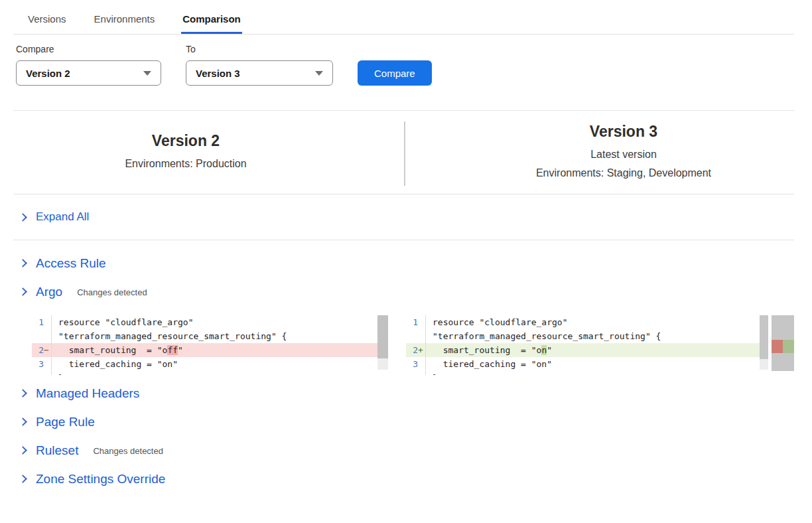  I want to click on section-page-rule: Page Rule, so click(406, 422).